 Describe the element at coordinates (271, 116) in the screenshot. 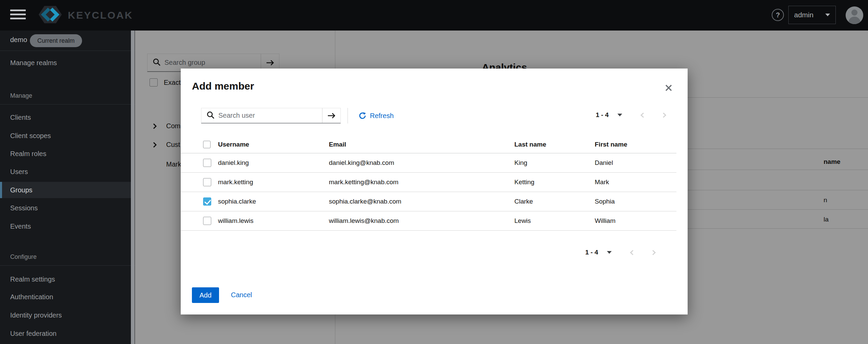

I see `user-search` at that location.